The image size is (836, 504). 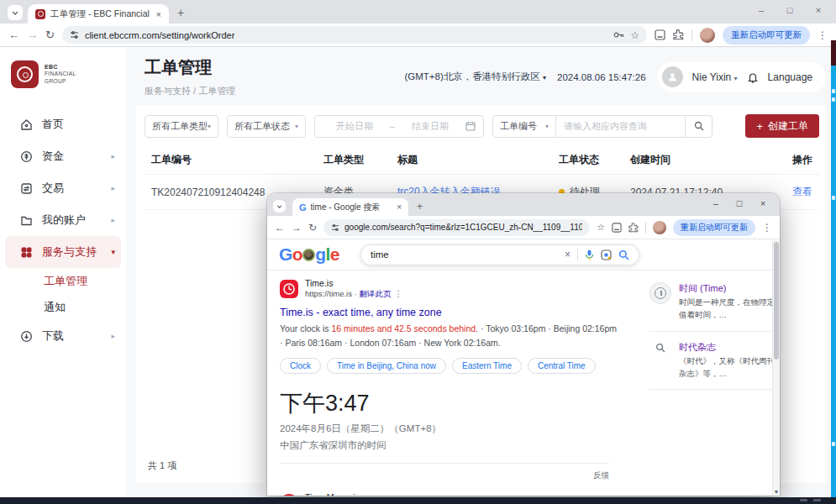 What do you see at coordinates (449, 494) in the screenshot?
I see `result-time-magazine: T Time Magazine https://time.com · 翻译此页⋮…` at bounding box center [449, 494].